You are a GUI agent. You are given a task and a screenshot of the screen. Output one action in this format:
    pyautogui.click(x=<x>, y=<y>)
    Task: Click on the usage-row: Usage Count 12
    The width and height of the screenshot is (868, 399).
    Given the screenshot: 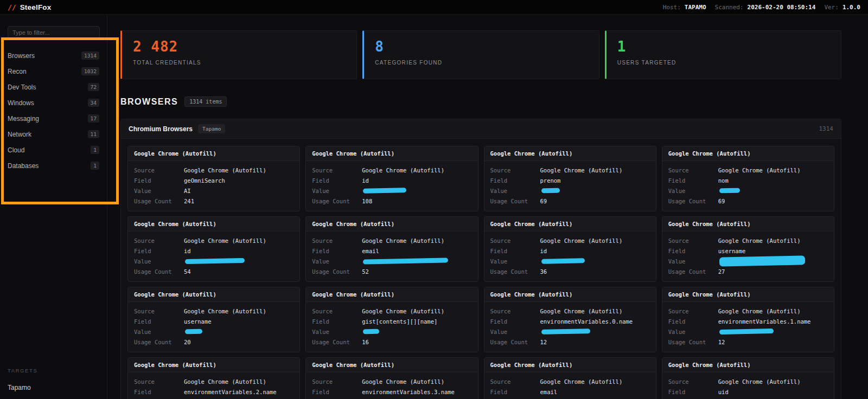 What is the action you would take?
    pyautogui.click(x=570, y=342)
    